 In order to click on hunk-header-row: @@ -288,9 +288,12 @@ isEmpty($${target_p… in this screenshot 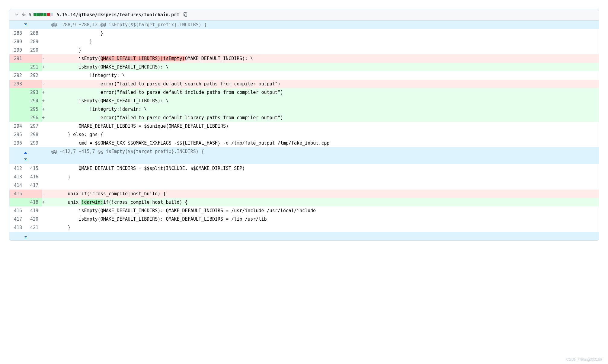, I will do `click(304, 25)`.